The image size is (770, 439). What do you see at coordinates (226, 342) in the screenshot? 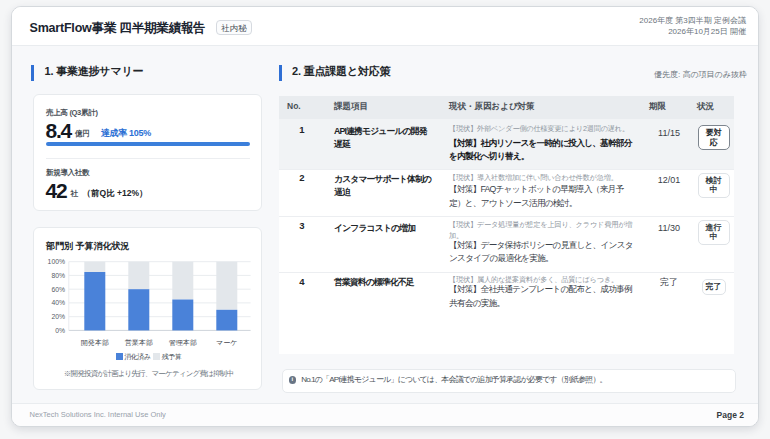
I see `svg-text: マーケ` at bounding box center [226, 342].